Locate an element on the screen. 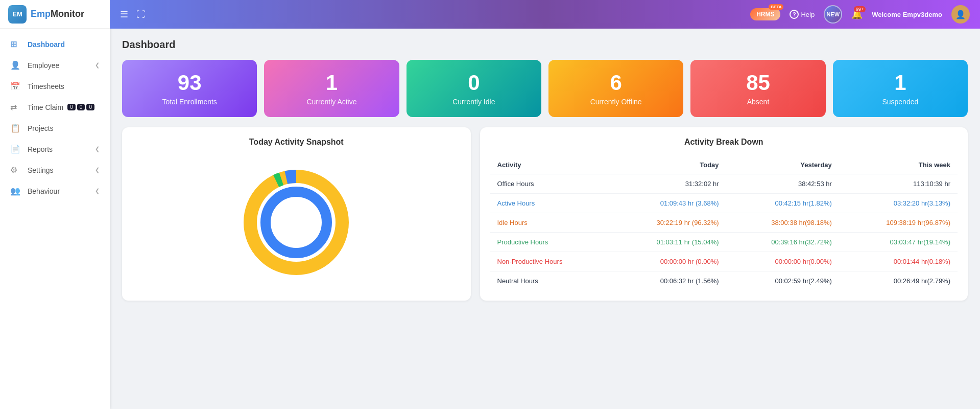 This screenshot has width=980, height=409. reports-icon: 📄 is located at coordinates (16, 149).